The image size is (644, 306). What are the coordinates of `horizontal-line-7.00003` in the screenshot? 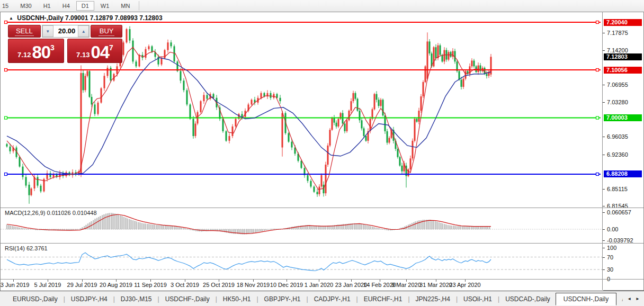 It's located at (303, 118).